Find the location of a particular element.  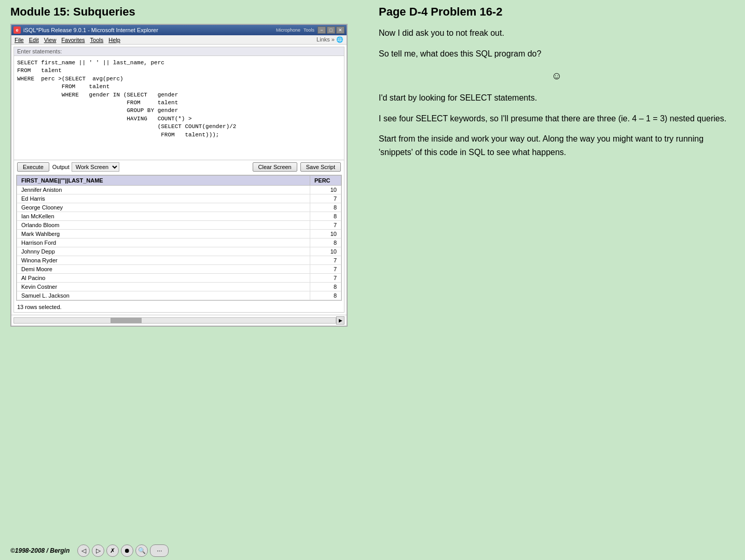

horizontal-scrollbar is located at coordinates (175, 320).